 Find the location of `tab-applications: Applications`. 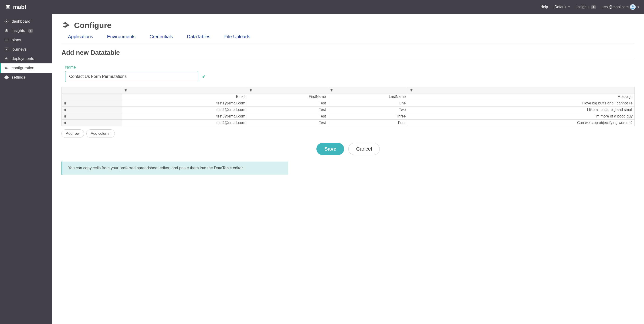

tab-applications: Applications is located at coordinates (80, 37).